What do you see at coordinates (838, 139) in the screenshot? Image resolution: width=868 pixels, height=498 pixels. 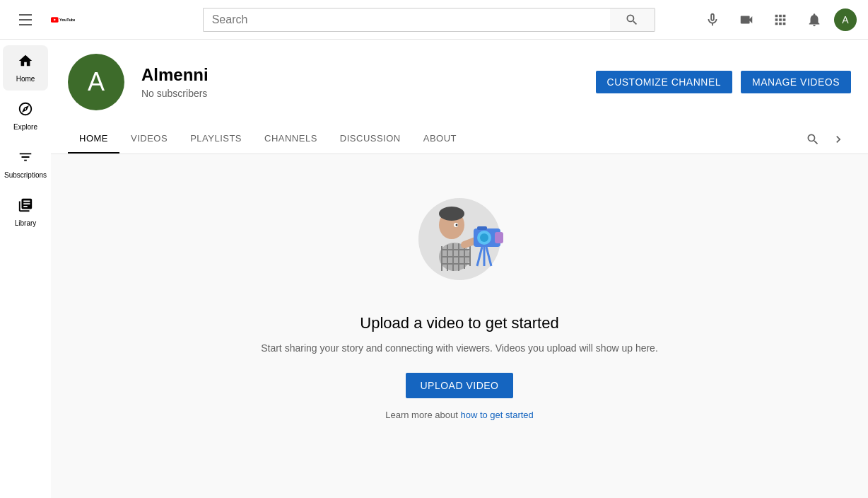 I see `tabs-more-button` at bounding box center [838, 139].